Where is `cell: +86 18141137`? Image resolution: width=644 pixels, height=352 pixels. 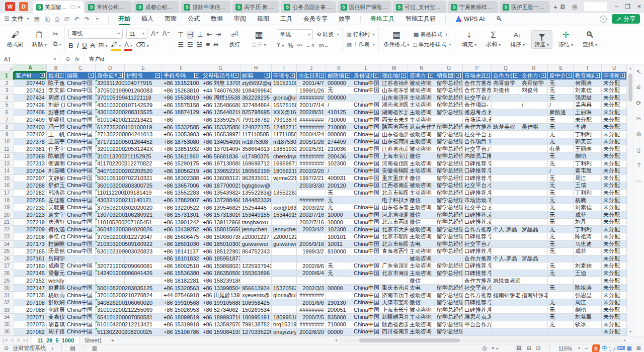 cell: +86 18141137 is located at coordinates (182, 251).